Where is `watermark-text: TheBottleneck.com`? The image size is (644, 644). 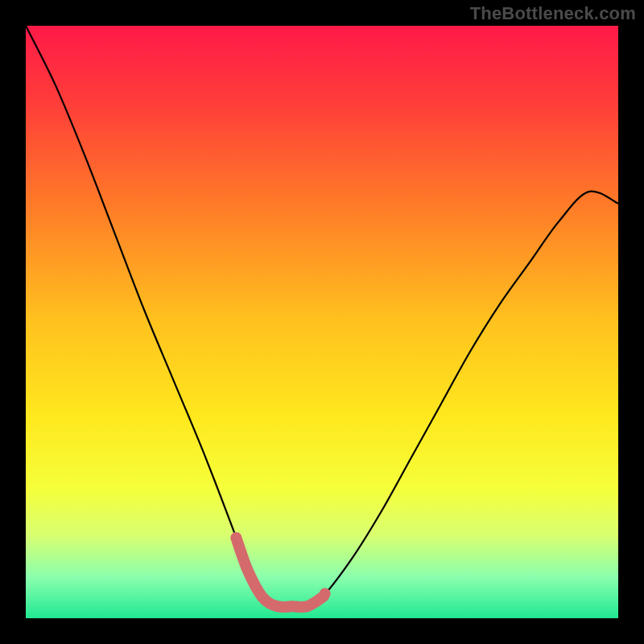
watermark-text: TheBottleneck.com is located at coordinates (553, 14).